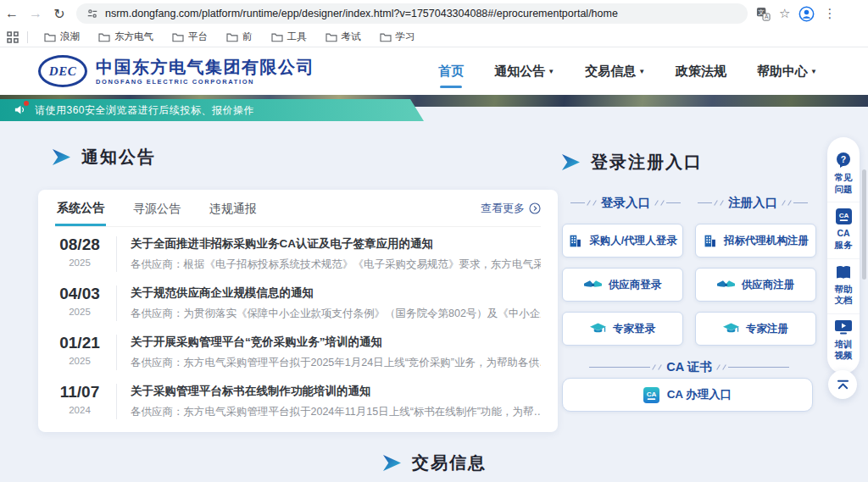 The image size is (868, 482). Describe the element at coordinates (80, 252) in the screenshot. I see `date-block: 08/28 2025` at that location.